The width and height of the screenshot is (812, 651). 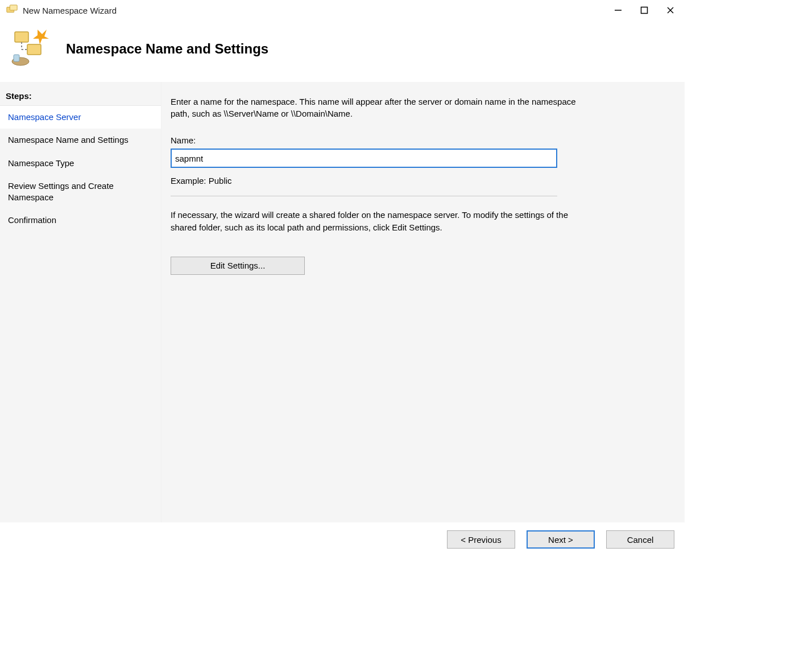 I want to click on step-label: Namespace Type, so click(x=41, y=163).